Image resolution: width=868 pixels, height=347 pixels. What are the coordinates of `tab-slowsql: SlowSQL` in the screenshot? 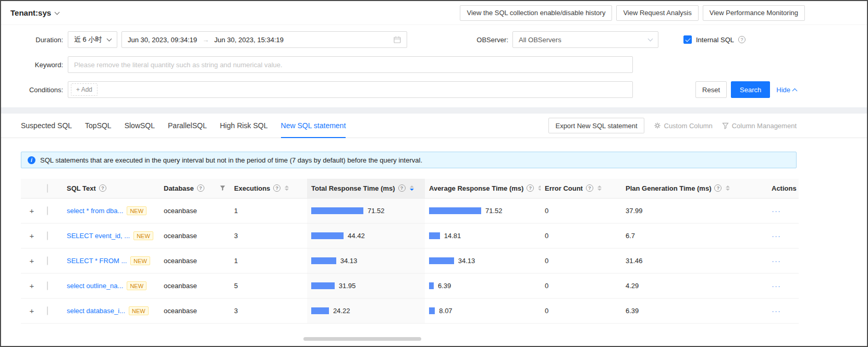 It's located at (140, 126).